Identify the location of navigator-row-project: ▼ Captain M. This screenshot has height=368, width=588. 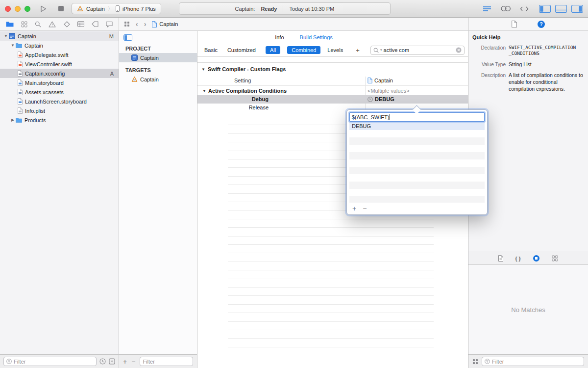
(59, 36).